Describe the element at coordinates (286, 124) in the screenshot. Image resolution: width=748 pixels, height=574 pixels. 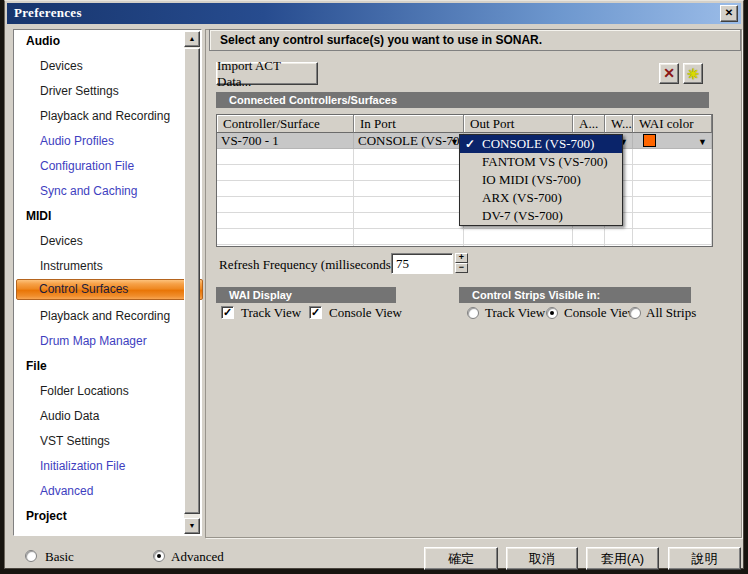
I see `column-controller-surface: Controller/Surface` at that location.